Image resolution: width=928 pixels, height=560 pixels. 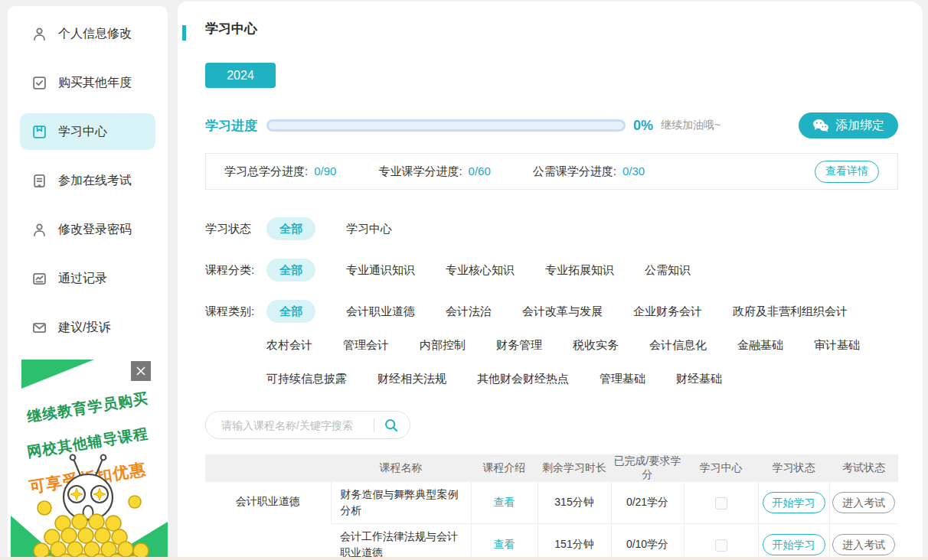 I want to click on user-icon, so click(x=39, y=230).